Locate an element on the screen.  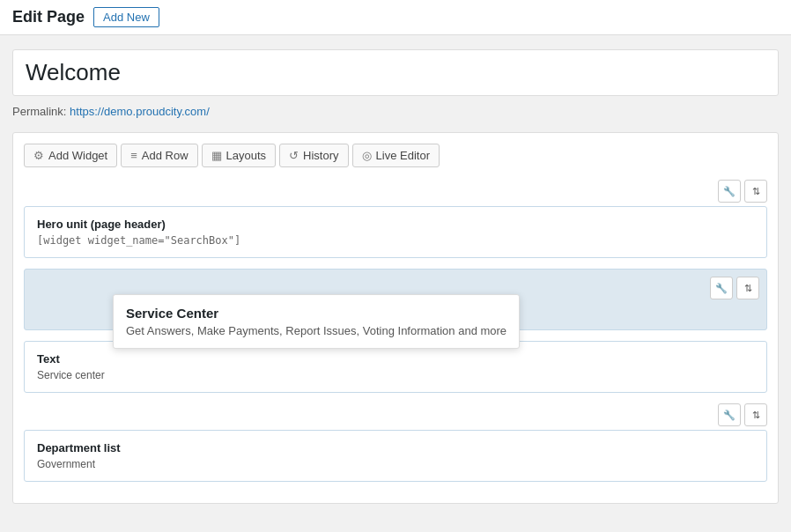
layout-icon: ▦ is located at coordinates (217, 155).